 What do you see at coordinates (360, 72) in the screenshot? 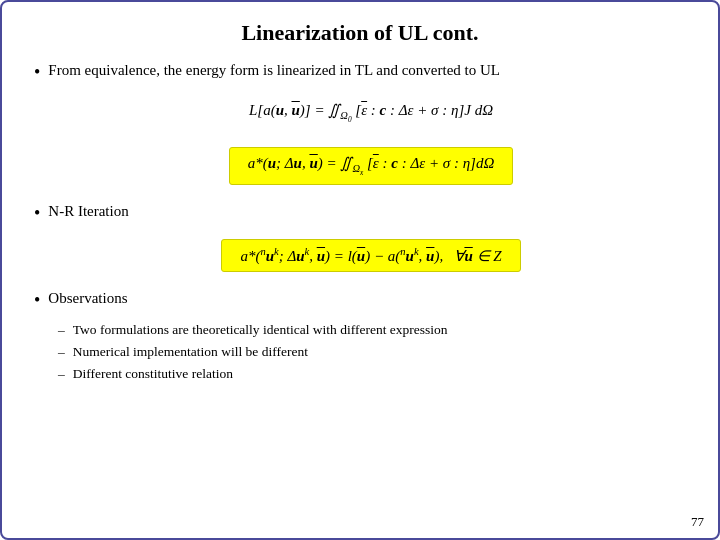
I see `bullet-1: • From equivalence, the energy form is l…` at bounding box center [360, 72].